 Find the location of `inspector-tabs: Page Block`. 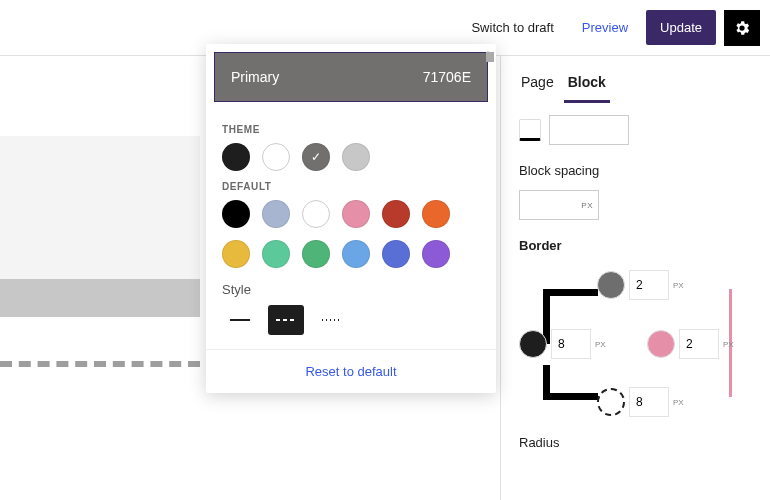

inspector-tabs: Page Block is located at coordinates (636, 80).